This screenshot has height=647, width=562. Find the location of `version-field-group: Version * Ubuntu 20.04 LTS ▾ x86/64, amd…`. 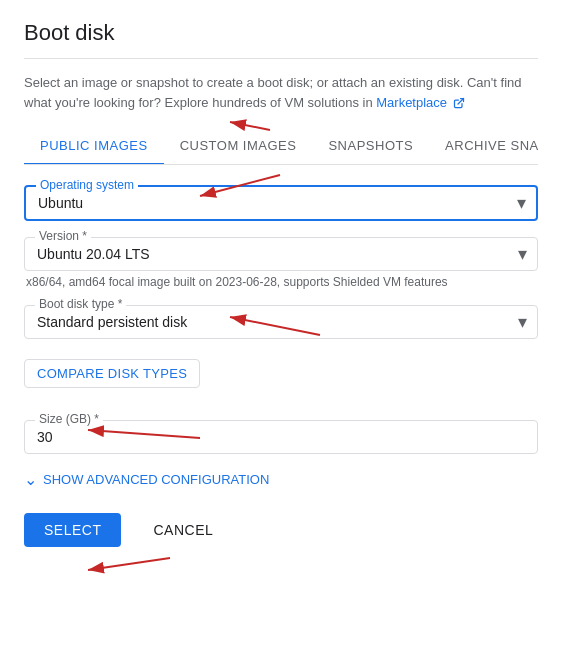

version-field-group: Version * Ubuntu 20.04 LTS ▾ x86/64, amd… is located at coordinates (281, 263).